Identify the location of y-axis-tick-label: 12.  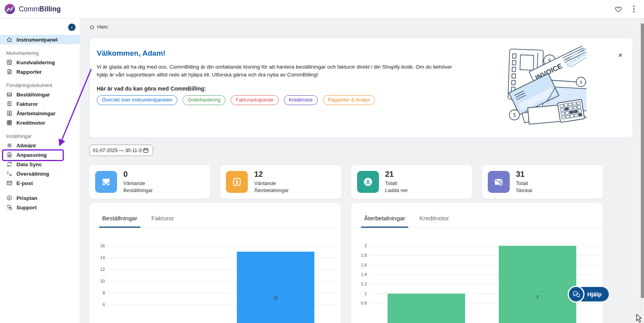
(97, 269).